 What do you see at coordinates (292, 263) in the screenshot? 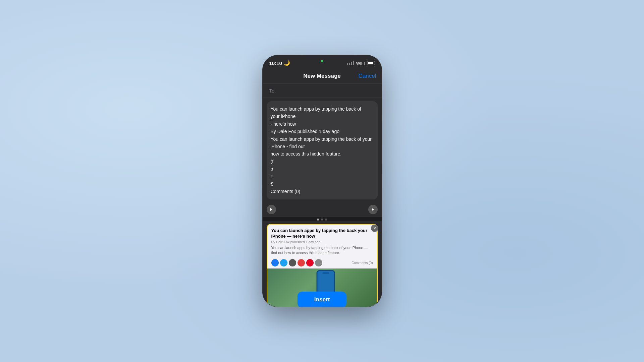
I see `message-share-icon` at bounding box center [292, 263].